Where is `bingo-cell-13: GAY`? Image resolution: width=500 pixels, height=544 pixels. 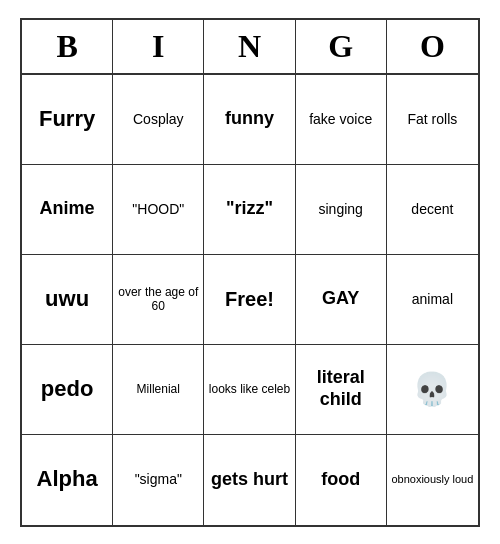 bingo-cell-13: GAY is located at coordinates (342, 300).